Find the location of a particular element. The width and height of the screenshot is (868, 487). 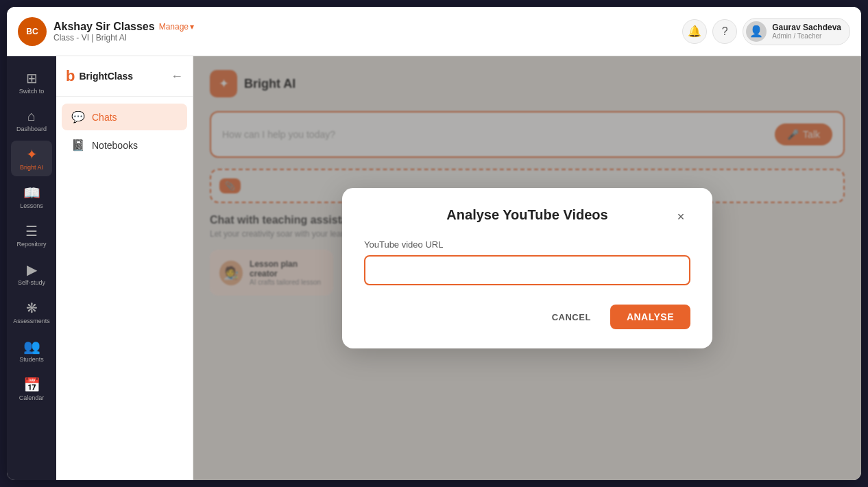

user-role: Admin / Teacher is located at coordinates (806, 36).